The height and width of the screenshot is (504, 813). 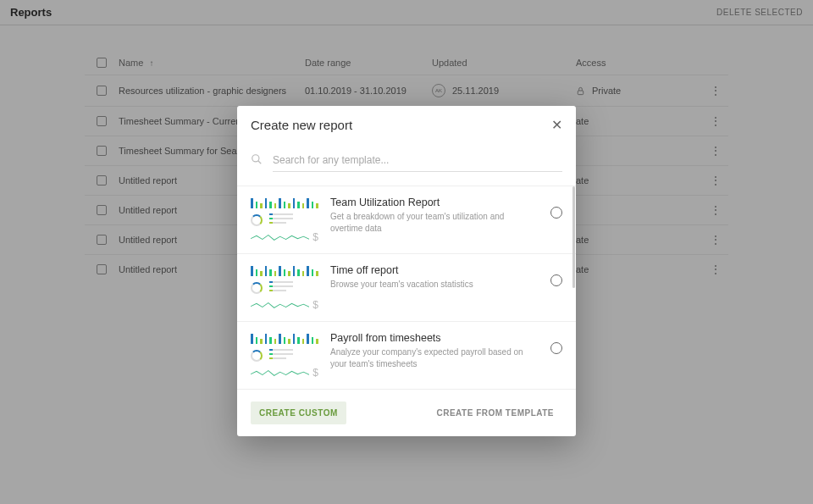 I want to click on template-title: Team Utilization Report, so click(x=434, y=202).